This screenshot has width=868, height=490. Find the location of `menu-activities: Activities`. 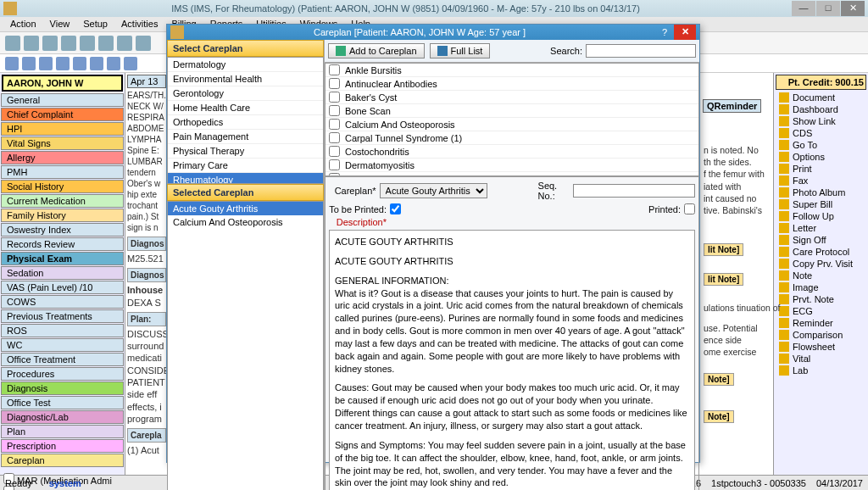

menu-activities: Activities is located at coordinates (139, 24).